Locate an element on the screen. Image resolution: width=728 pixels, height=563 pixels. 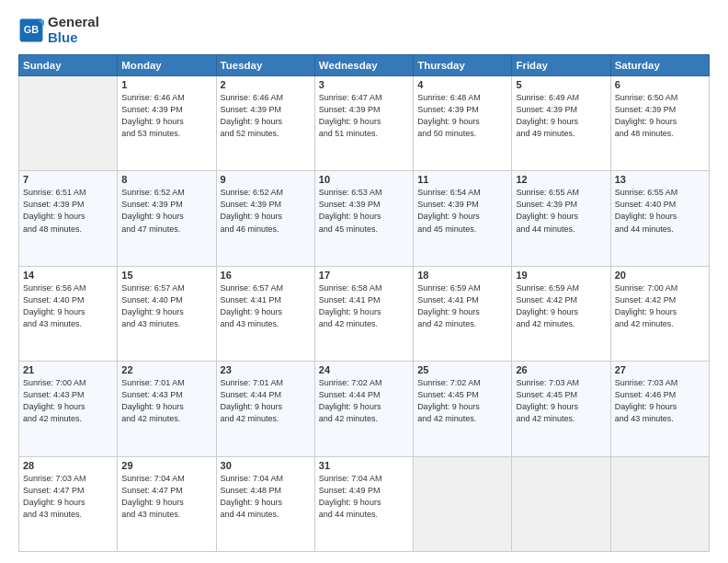
cell-info-line: and 47 minutes. is located at coordinates (151, 229).